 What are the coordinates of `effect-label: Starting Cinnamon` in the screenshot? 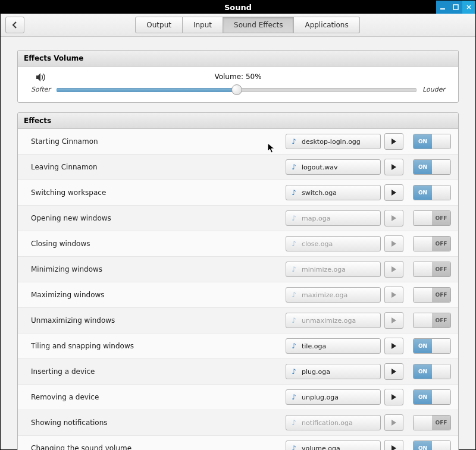 It's located at (155, 141).